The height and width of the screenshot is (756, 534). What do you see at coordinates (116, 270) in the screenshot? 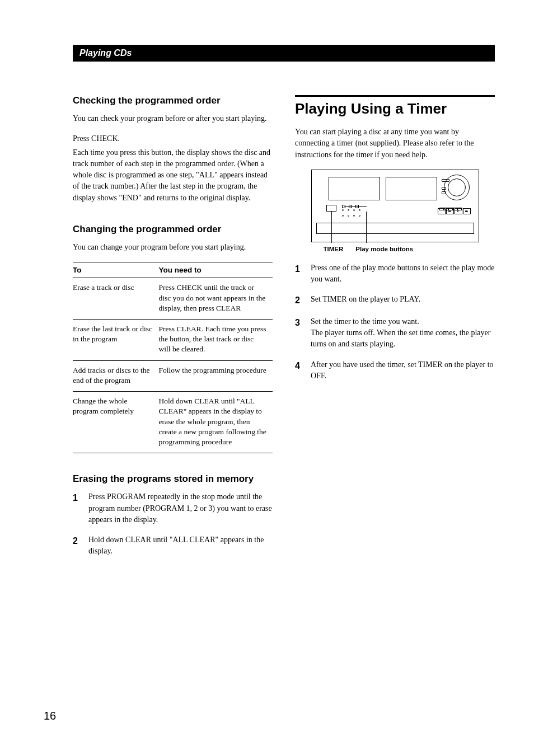
I see `th-to: To` at bounding box center [116, 270].